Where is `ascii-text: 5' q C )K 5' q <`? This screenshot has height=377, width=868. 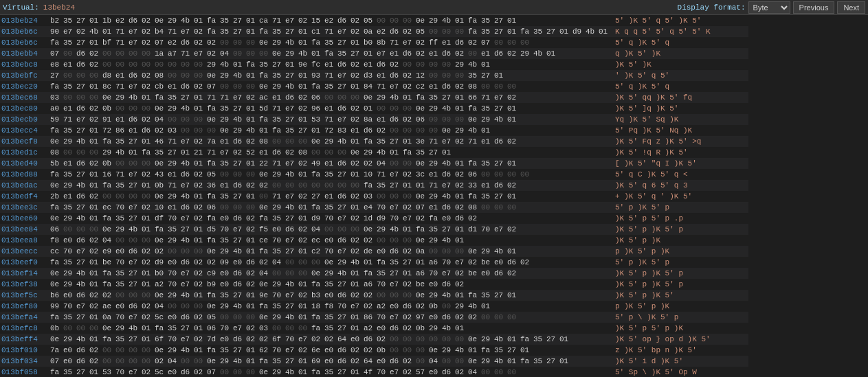 ascii-text: 5' q C )K 5' q < is located at coordinates (680, 174).